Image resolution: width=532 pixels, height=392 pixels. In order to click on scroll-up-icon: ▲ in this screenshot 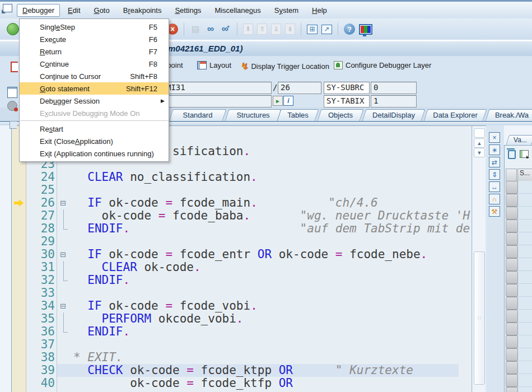, I will do `click(479, 143)`.